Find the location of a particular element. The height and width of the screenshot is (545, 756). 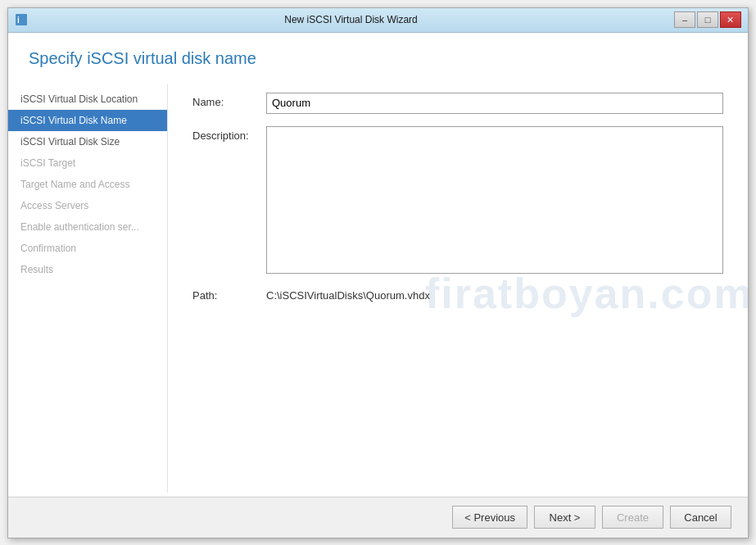

restore-button: □ is located at coordinates (708, 20).